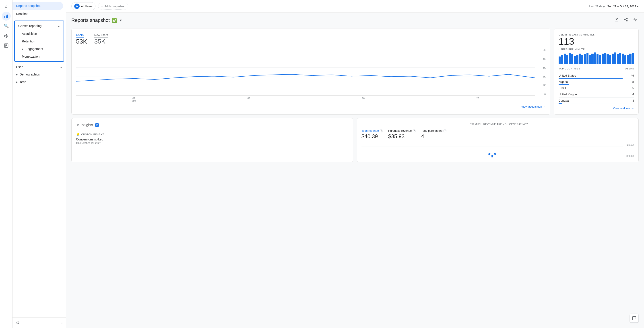 This screenshot has height=328, width=644. Describe the element at coordinates (38, 6) in the screenshot. I see `sidebar-item-reports-snapshot: Reports snapshot` at that location.